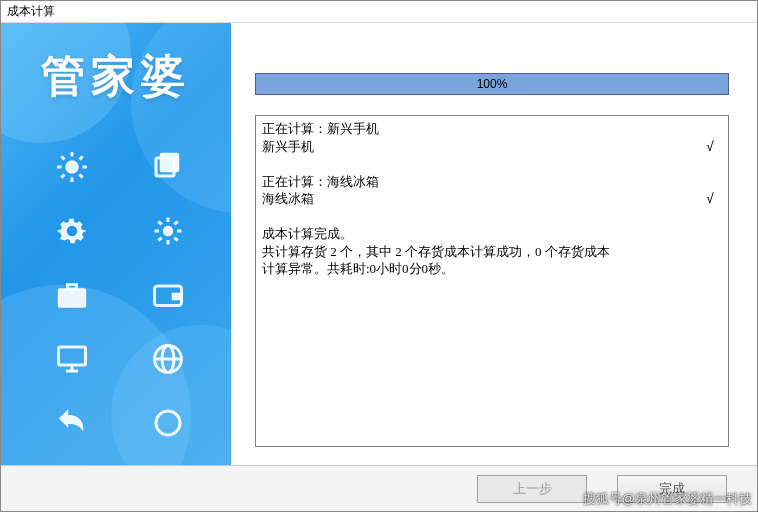 This screenshot has height=512, width=758. I want to click on briefcase-icon, so click(72, 295).